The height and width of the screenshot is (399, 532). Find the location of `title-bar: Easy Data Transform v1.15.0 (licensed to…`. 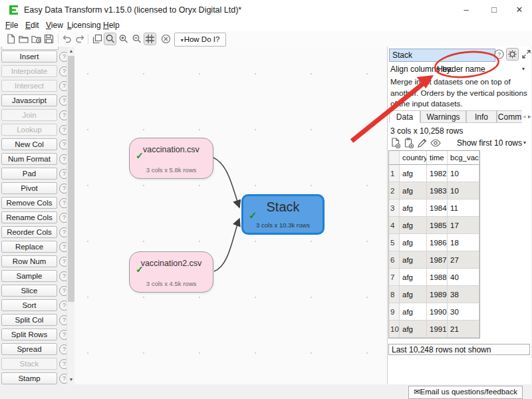

title-bar: Easy Data Transform v1.15.0 (licensed to… is located at coordinates (266, 10).